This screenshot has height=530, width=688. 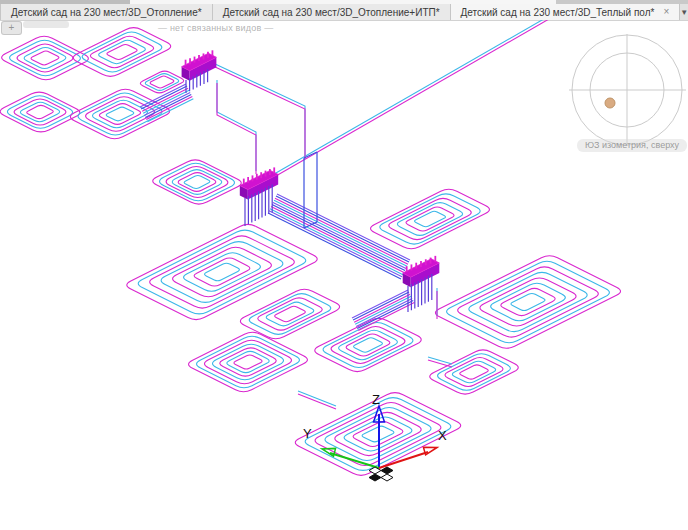 I want to click on tab-label: Детский сад на 230 мест/3D_Отопление*, so click(x=106, y=12).